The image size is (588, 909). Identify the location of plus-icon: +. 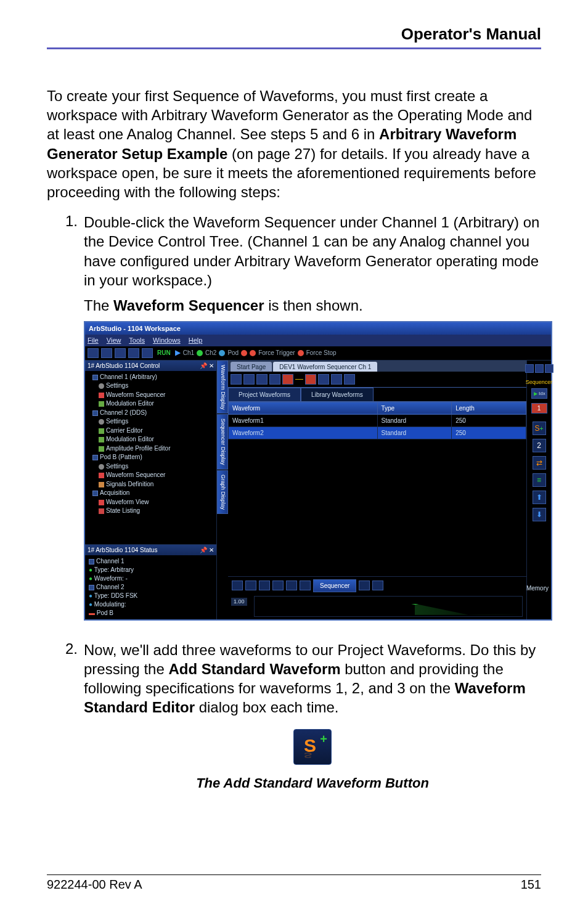
(324, 739).